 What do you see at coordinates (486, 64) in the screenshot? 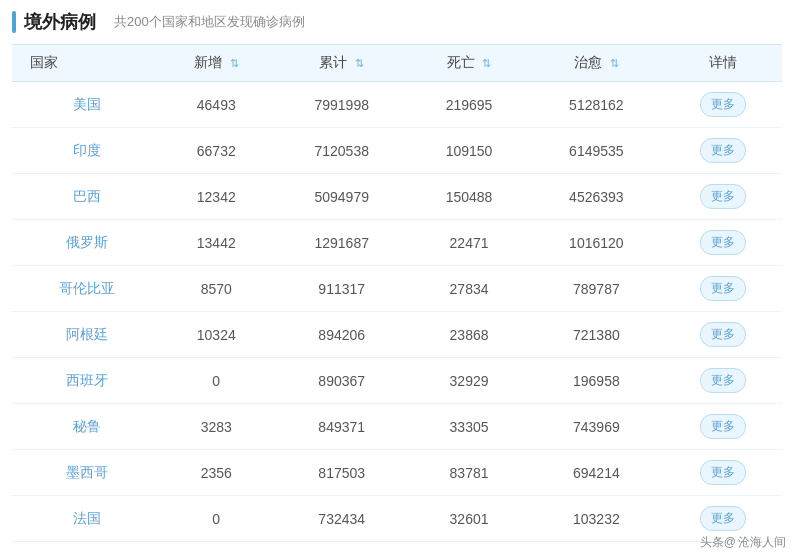
I see `sort-icon-deaths: ⇅` at bounding box center [486, 64].